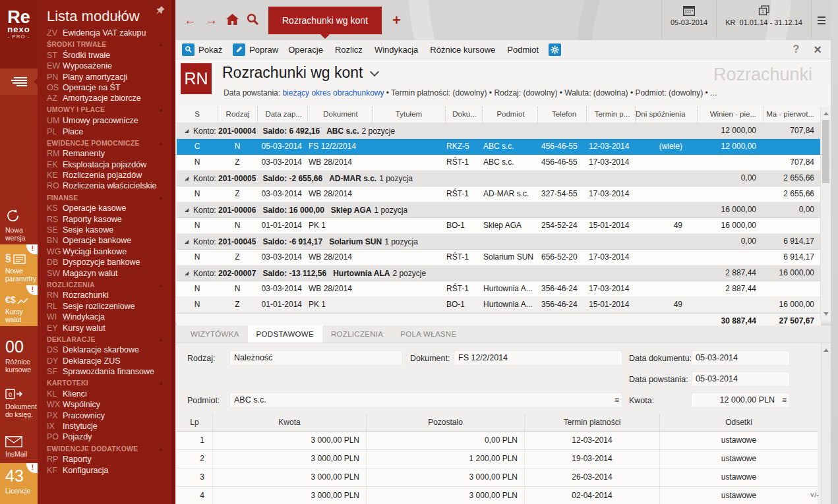 This screenshot has height=504, width=838. Describe the element at coordinates (109, 273) in the screenshot. I see `module-item-sw: SWMagazyn walut` at that location.